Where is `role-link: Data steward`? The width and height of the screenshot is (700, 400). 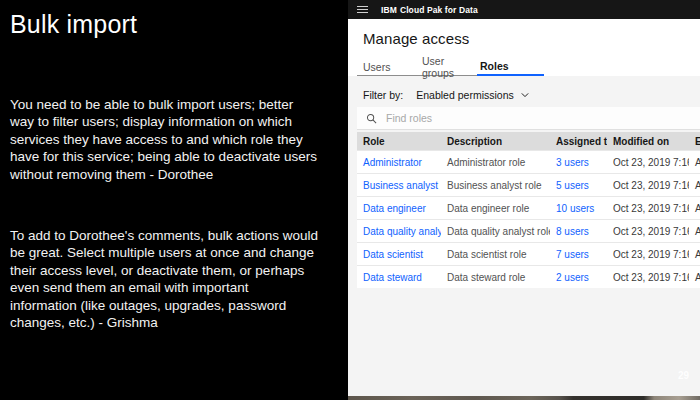
role-link: Data steward is located at coordinates (399, 277).